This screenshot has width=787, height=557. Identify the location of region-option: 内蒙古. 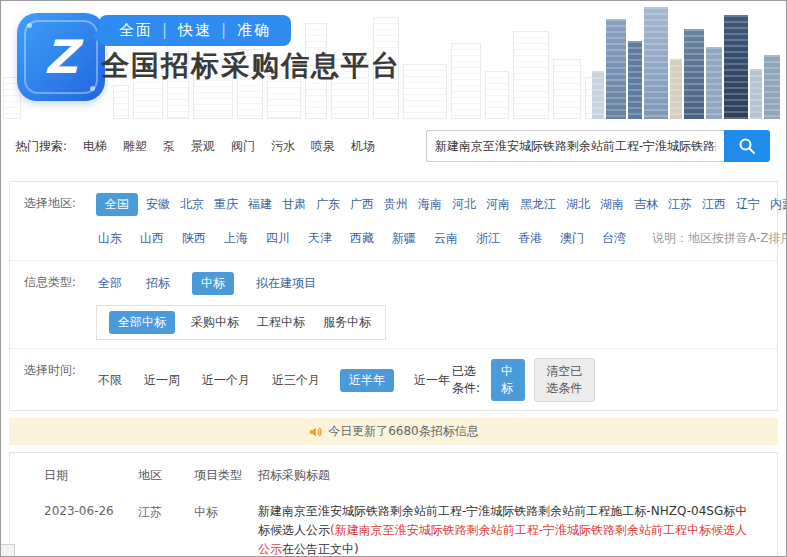
(778, 204).